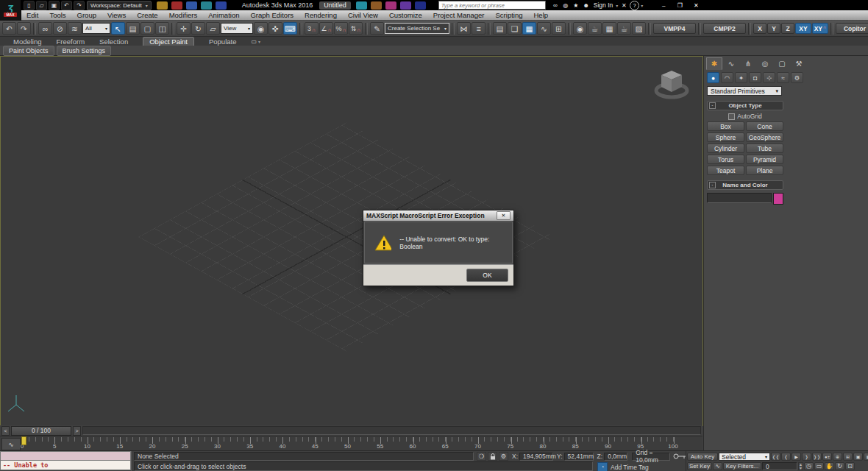 The width and height of the screenshot is (868, 471). Describe the element at coordinates (603, 5) in the screenshot. I see `sign-in-label: Sign In` at that location.